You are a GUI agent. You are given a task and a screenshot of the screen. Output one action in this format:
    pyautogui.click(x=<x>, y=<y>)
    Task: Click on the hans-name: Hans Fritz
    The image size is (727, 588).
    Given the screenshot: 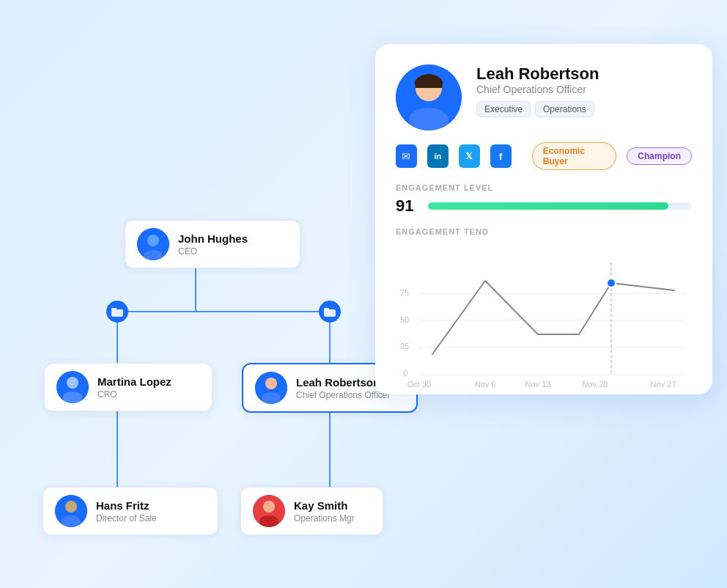 What is the action you would take?
    pyautogui.click(x=126, y=506)
    